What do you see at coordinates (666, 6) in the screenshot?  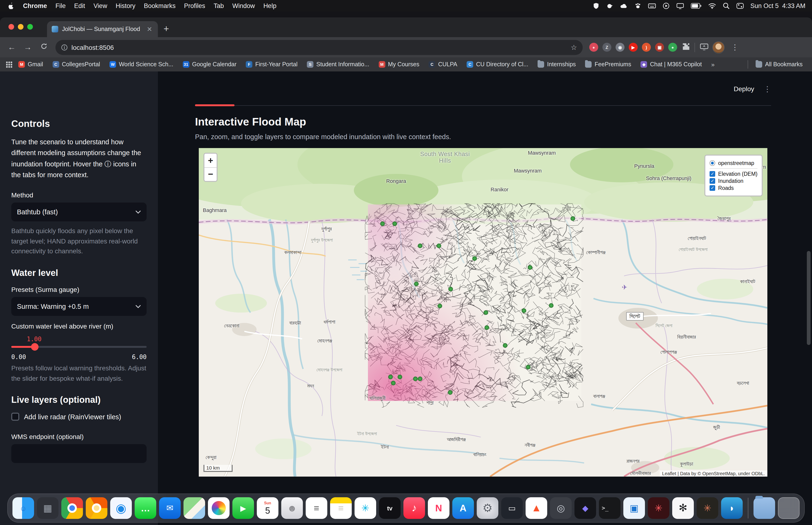 I see `play-icon` at bounding box center [666, 6].